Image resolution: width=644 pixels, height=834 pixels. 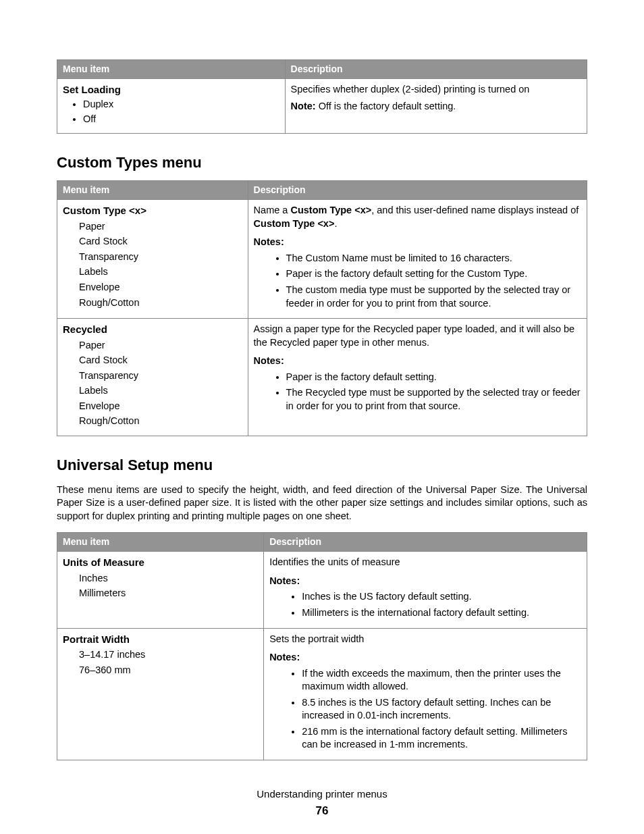 I want to click on notes-list: The Custom Name must be limited to 16 ch…, so click(x=417, y=281).